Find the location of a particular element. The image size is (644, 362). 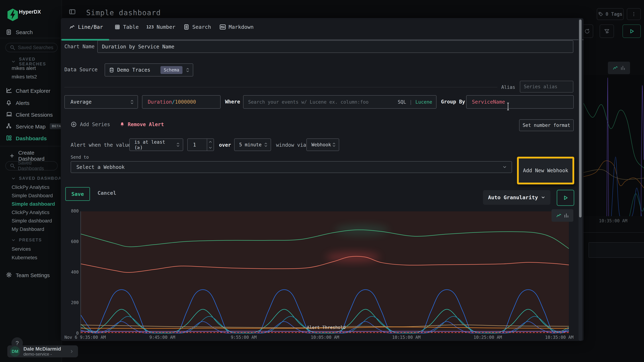

sidebar-item-service-map: Service Map is located at coordinates (30, 127).